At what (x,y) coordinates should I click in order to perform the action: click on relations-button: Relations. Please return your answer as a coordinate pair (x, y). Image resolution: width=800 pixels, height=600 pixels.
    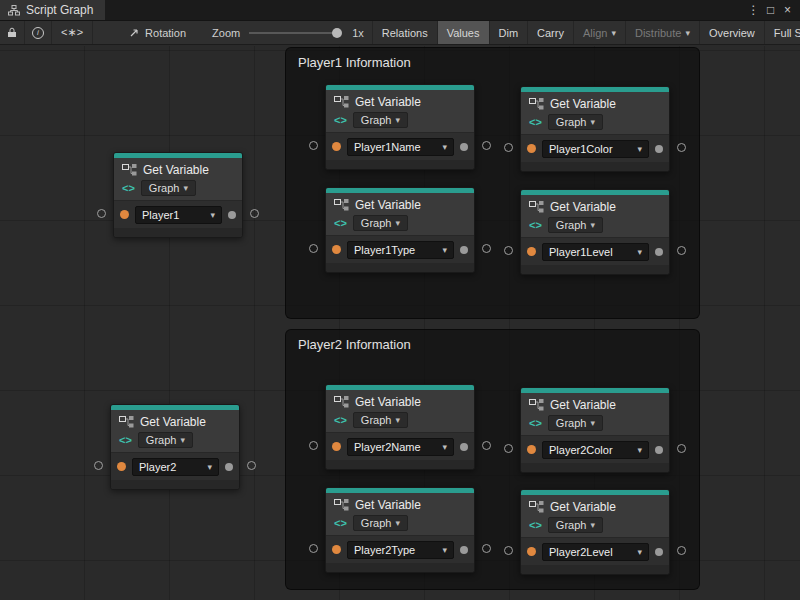
    Looking at the image, I should click on (404, 32).